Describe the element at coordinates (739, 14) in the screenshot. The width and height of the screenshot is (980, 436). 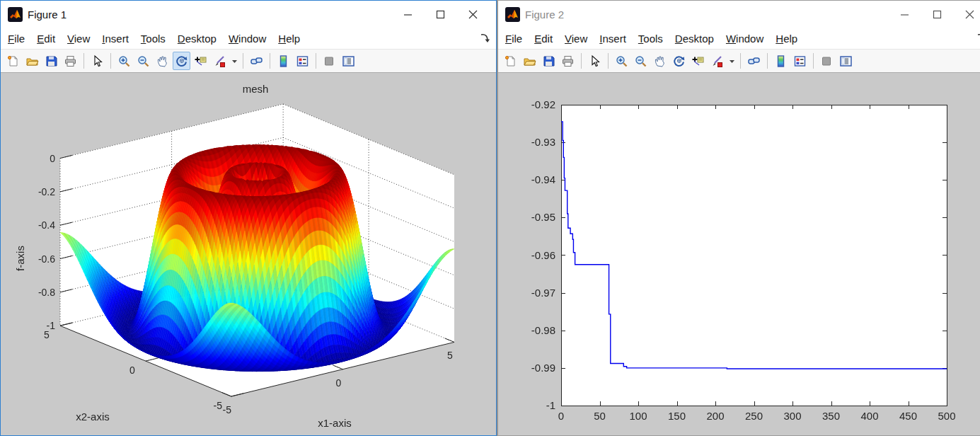
I see `titlebar: Figure 2` at that location.